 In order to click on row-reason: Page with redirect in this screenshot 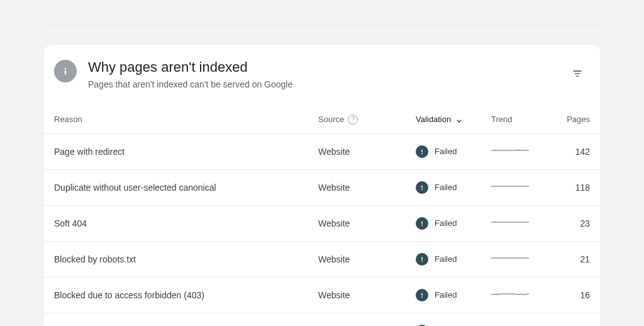, I will do `click(186, 152)`.